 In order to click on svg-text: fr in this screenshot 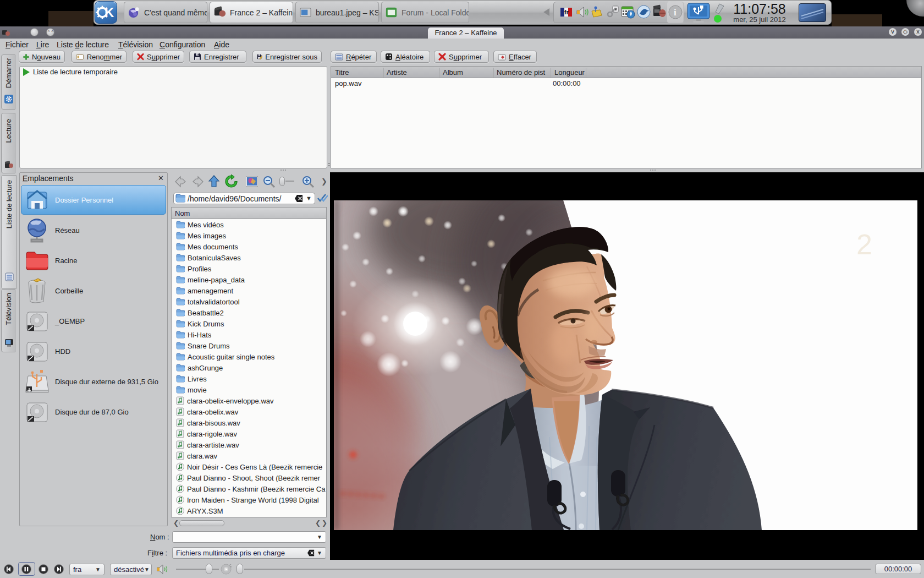, I will do `click(566, 12)`.